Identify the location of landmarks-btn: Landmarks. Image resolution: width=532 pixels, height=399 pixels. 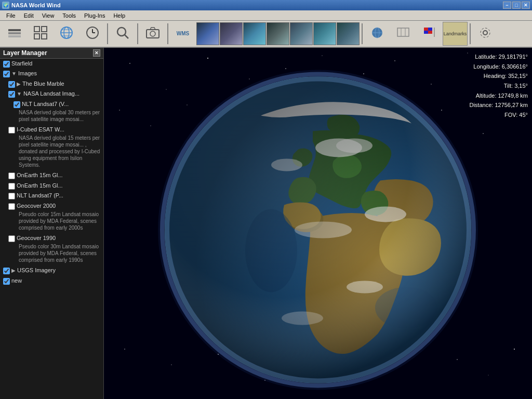
(455, 34).